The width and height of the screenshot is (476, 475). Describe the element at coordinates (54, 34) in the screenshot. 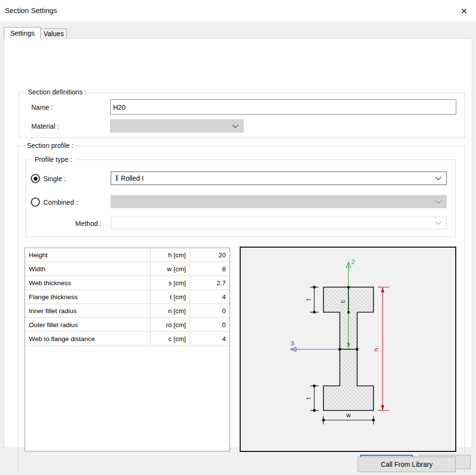

I see `tab-values: Values` at that location.